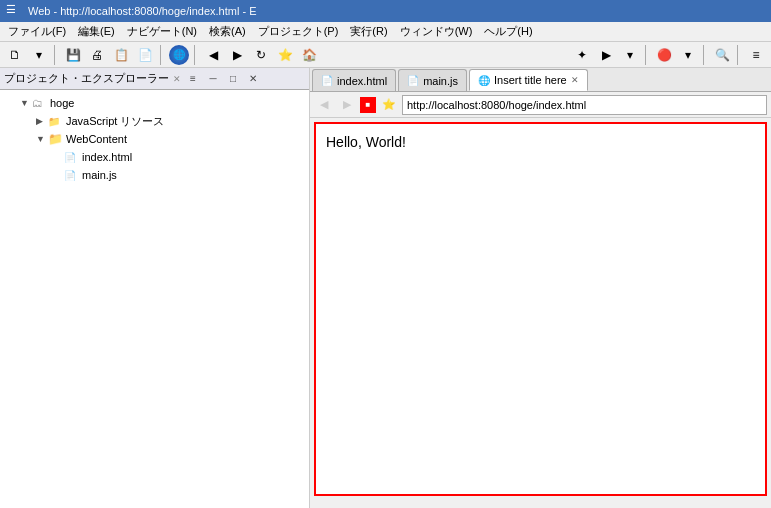  I want to click on panel-title-text: プロジェクト・エクスプローラー, so click(86, 78).